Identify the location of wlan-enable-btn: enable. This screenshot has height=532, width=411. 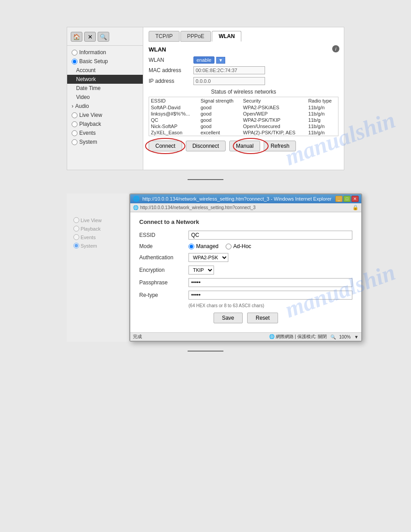
(204, 60).